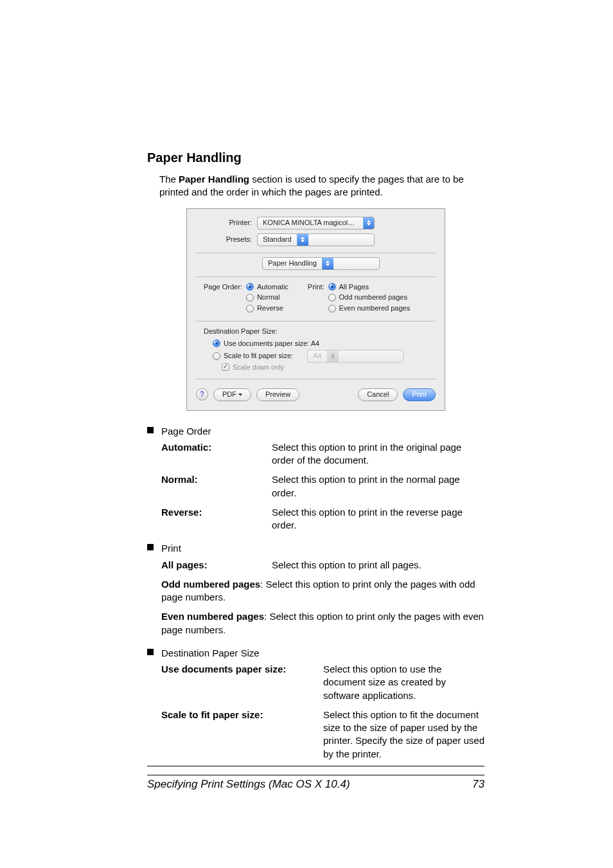  What do you see at coordinates (249, 784) in the screenshot?
I see `footer-text: Specifying Print Settings (Mac OS X 10.4…` at bounding box center [249, 784].